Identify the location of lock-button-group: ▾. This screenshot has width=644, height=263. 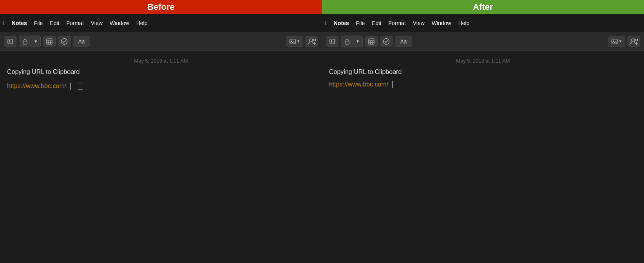
(30, 41).